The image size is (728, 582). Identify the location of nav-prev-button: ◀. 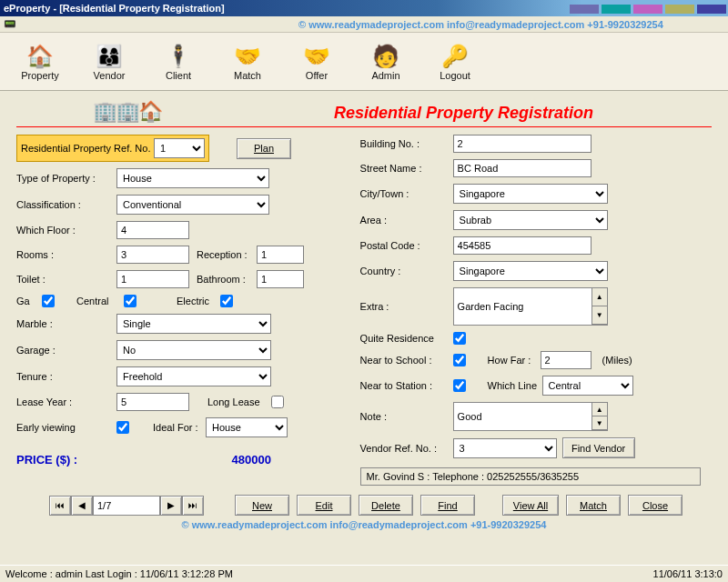
(82, 506).